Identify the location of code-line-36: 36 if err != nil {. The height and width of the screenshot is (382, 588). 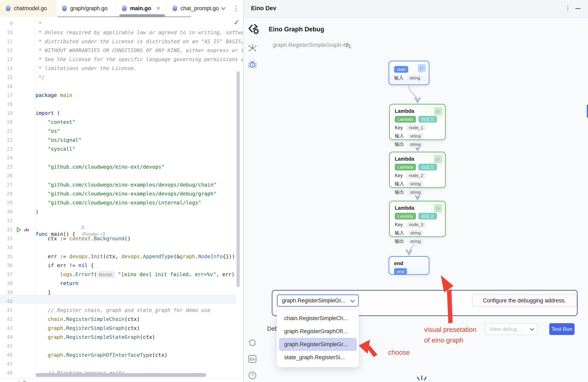
(122, 266).